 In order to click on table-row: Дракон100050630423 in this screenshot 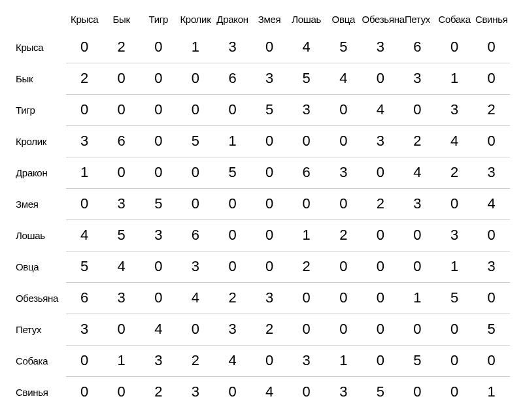, I will do `click(262, 172)`.